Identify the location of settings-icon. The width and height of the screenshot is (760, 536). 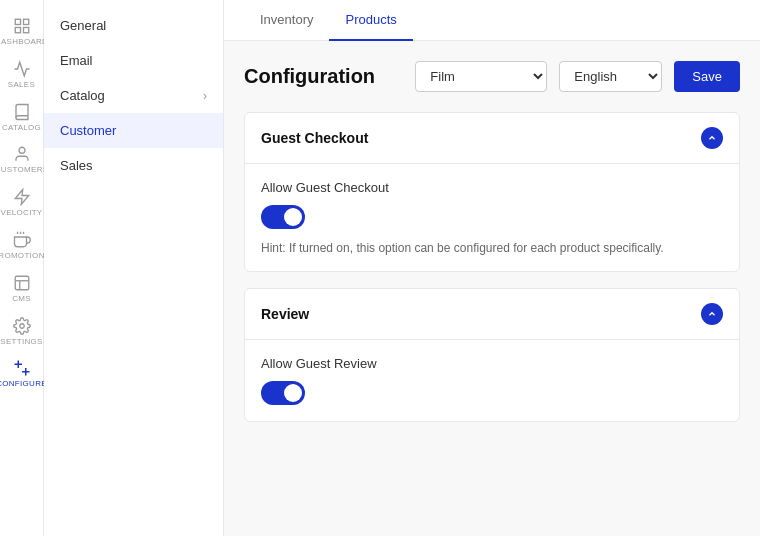
(22, 326).